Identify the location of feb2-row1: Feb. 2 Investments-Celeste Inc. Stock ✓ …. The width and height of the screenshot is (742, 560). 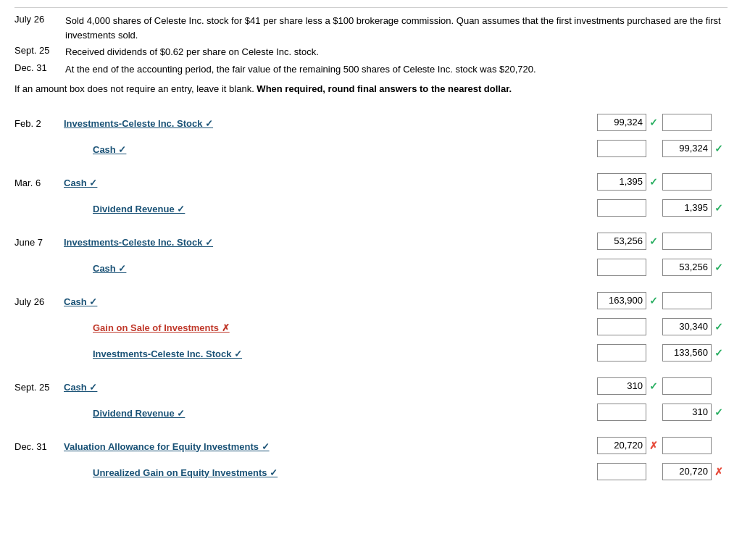
(371, 125).